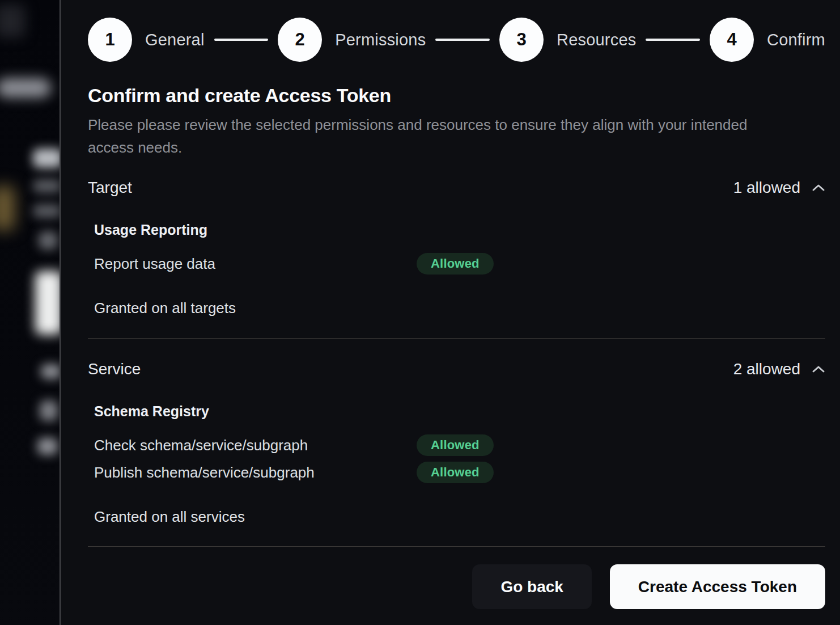  Describe the element at coordinates (460, 412) in the screenshot. I see `permission-group-heading: Schema Registry` at that location.